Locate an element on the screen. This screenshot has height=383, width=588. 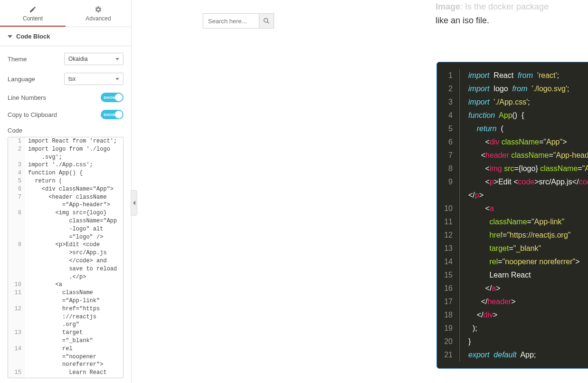
code-label: Code is located at coordinates (66, 130).